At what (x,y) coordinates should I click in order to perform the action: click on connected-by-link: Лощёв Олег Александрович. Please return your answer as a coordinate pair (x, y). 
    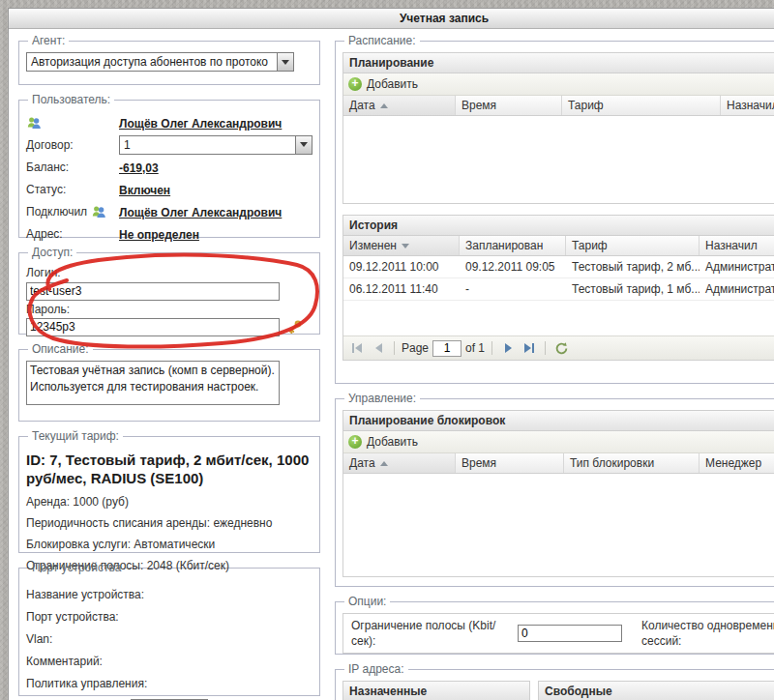
    Looking at the image, I should click on (200, 213).